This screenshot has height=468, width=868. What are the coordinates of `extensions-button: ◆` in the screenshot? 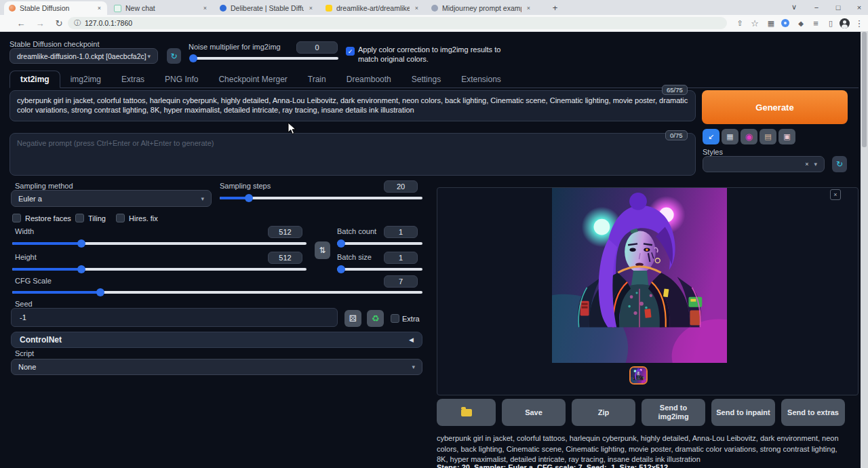 It's located at (801, 23).